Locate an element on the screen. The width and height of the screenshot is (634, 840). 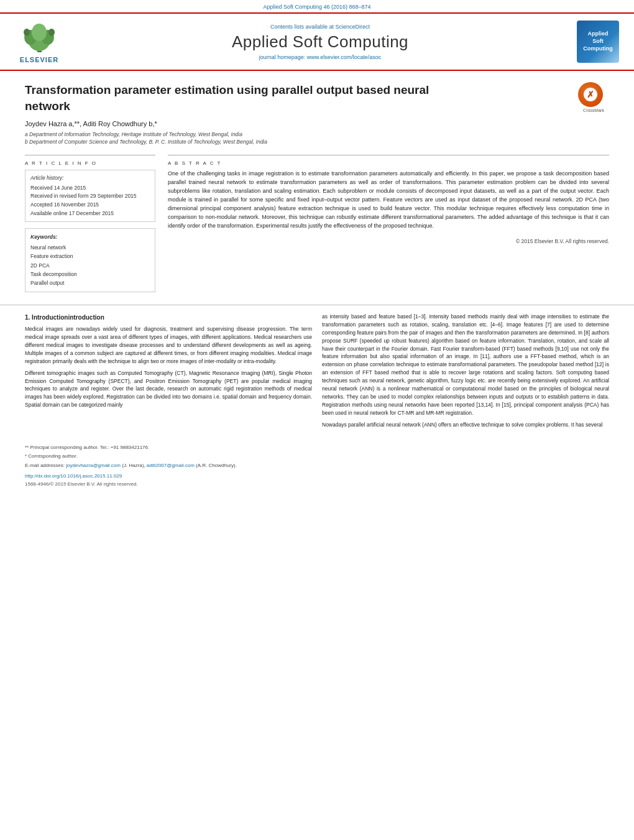
keyword-3: 2D PCA is located at coordinates (90, 265).